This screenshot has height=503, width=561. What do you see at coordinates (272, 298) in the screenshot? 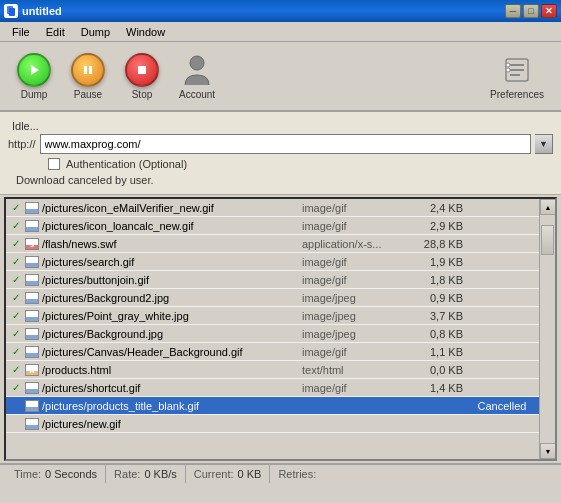
I see `table-row: ✓ /pictures/Background2.jpg image/jpeg 0…` at bounding box center [272, 298].